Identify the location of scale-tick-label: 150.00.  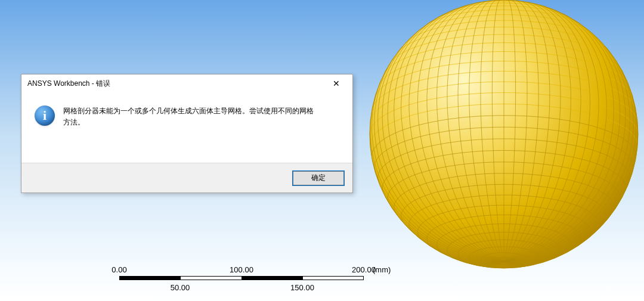
(302, 287).